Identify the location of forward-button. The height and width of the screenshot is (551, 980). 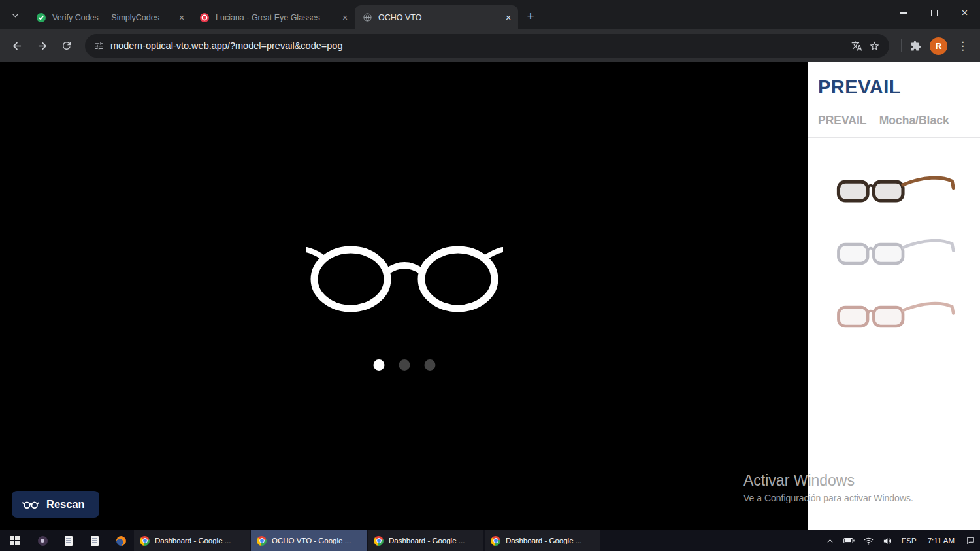
(42, 46).